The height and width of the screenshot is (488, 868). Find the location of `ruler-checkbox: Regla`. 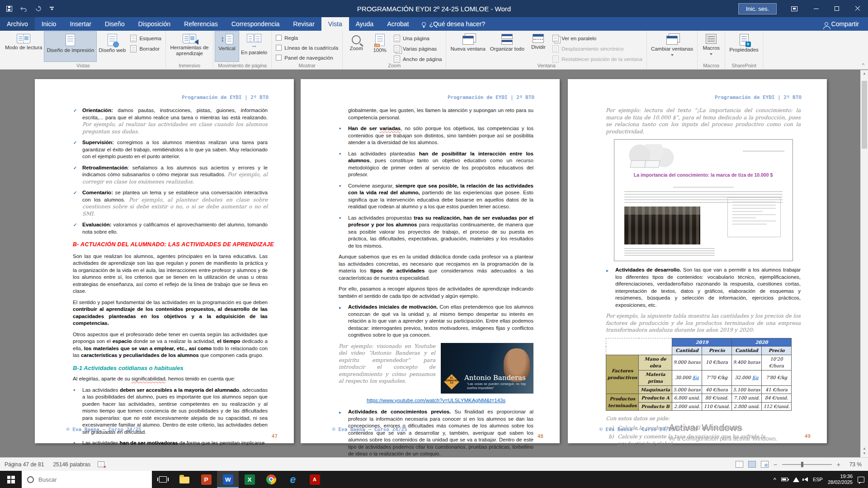

ruler-checkbox: Regla is located at coordinates (307, 38).